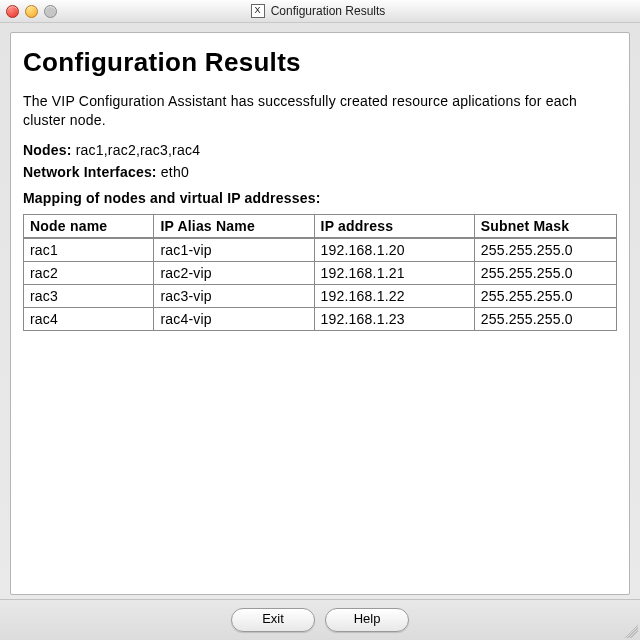 Image resolution: width=640 pixels, height=640 pixels. Describe the element at coordinates (320, 272) in the screenshot. I see `table-row: rac2rac2-vip192.168.1.21255.255.255.0` at that location.